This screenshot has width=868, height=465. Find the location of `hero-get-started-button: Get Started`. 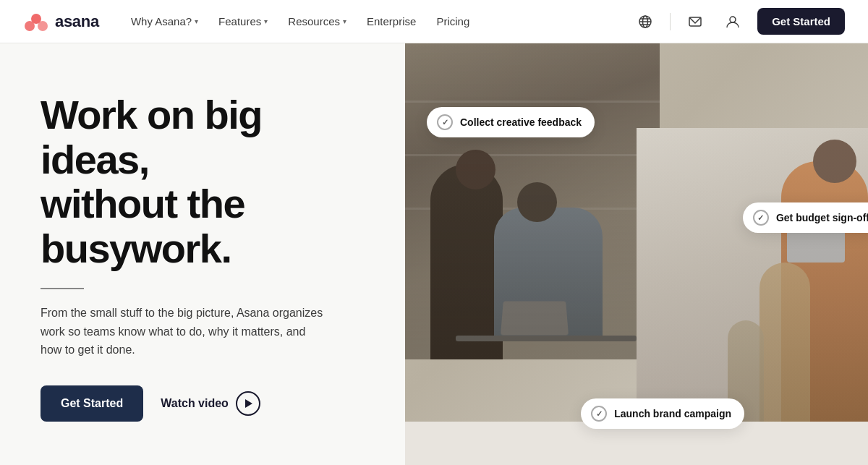

hero-get-started-button: Get Started is located at coordinates (92, 404).